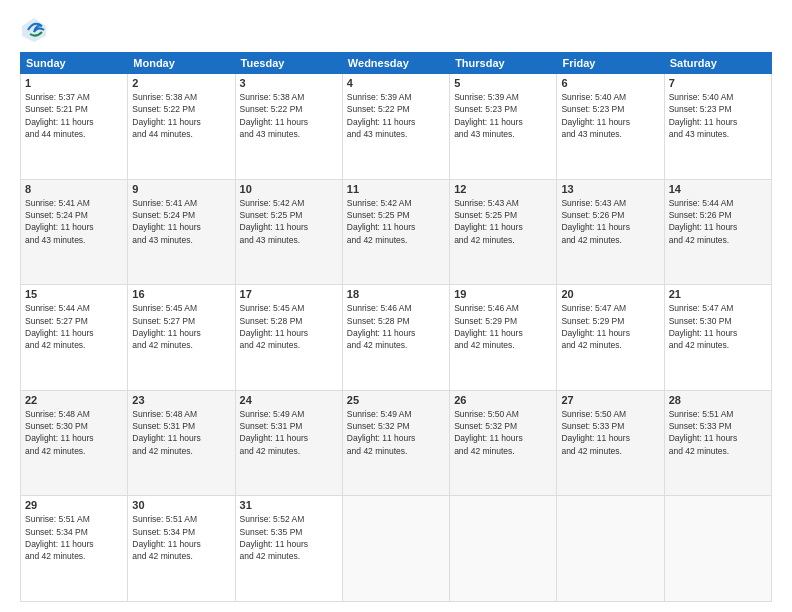 This screenshot has height=612, width=792. Describe the element at coordinates (378, 426) in the screenshot. I see `sunset-label: Sunset: 5:32 PM` at that location.